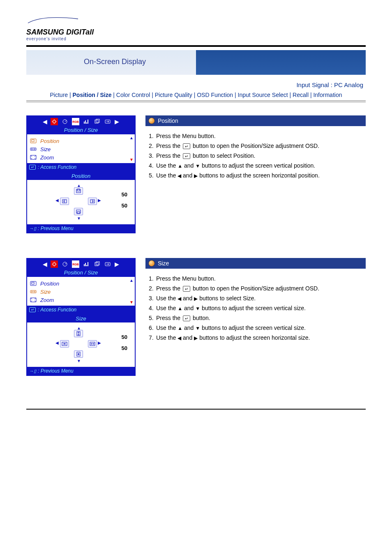  What do you see at coordinates (78, 200) in the screenshot?
I see `position-control-pad: ▲ ▼ ◀ ▶` at bounding box center [78, 200].